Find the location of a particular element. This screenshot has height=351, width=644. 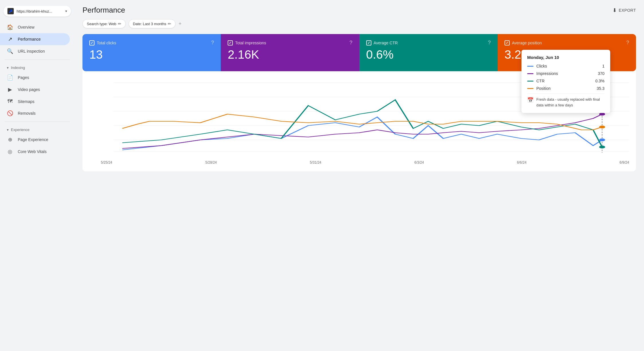

search-type-label: Search type: Web is located at coordinates (101, 24).